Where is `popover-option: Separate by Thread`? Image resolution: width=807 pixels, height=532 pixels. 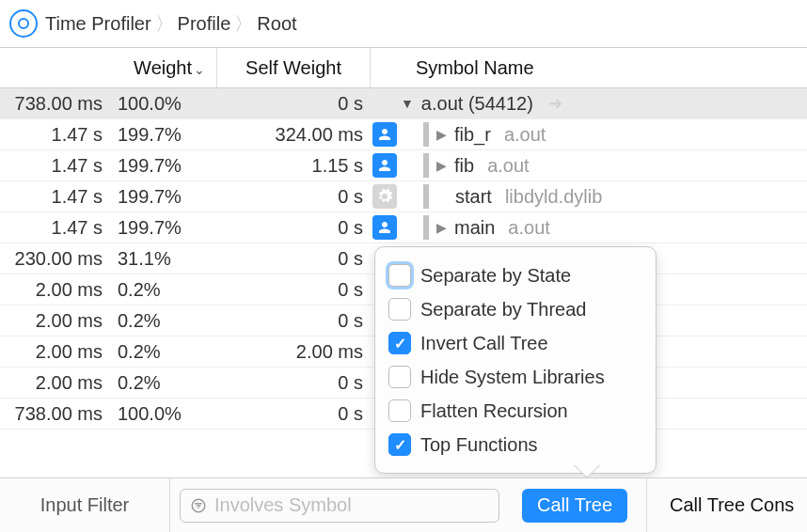 popover-option: Separate by Thread is located at coordinates (515, 309).